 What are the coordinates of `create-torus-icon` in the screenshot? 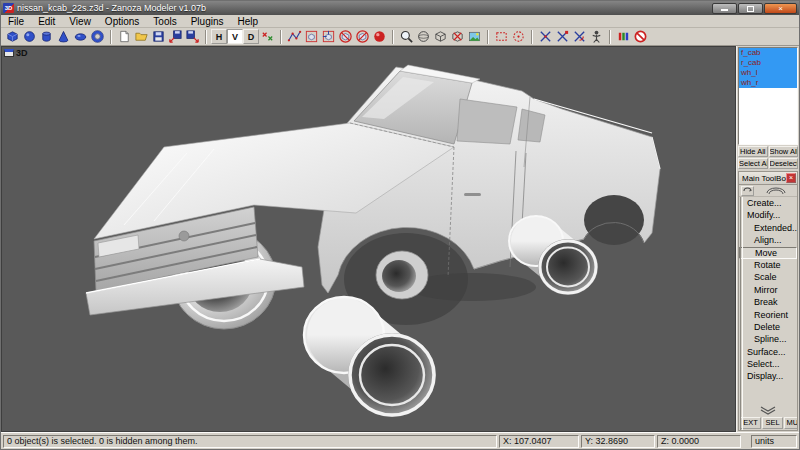 It's located at (98, 37).